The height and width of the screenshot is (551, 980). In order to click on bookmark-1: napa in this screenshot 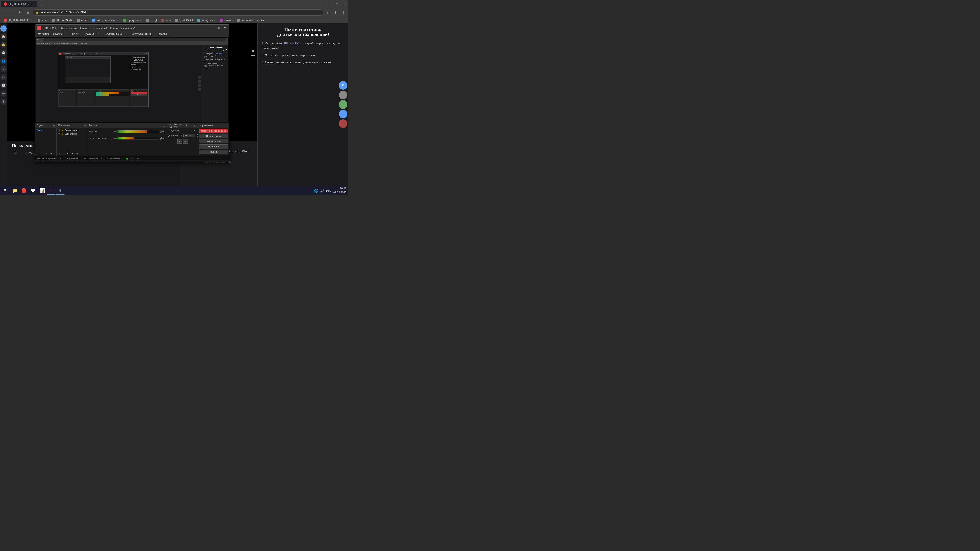, I will do `click(43, 20)`.